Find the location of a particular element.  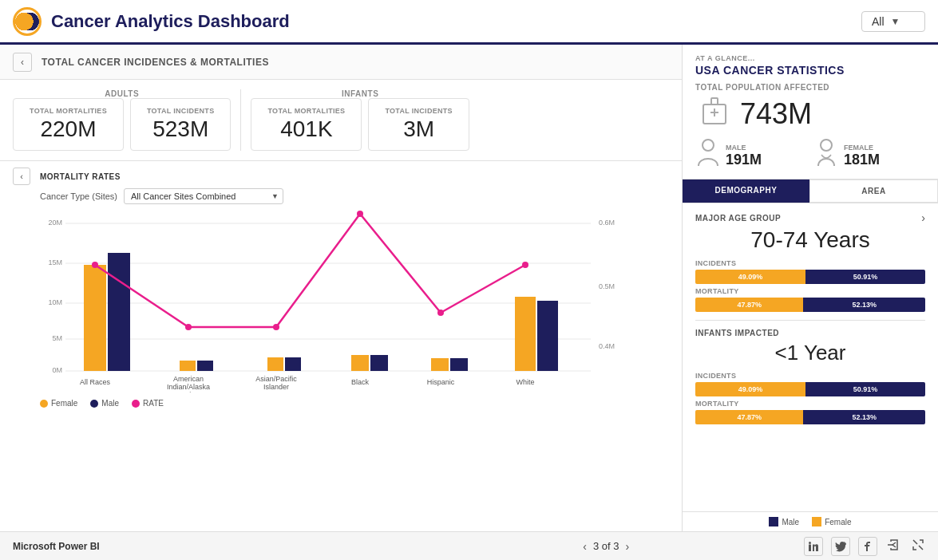

right-legend-female-label: Female is located at coordinates (838, 522).